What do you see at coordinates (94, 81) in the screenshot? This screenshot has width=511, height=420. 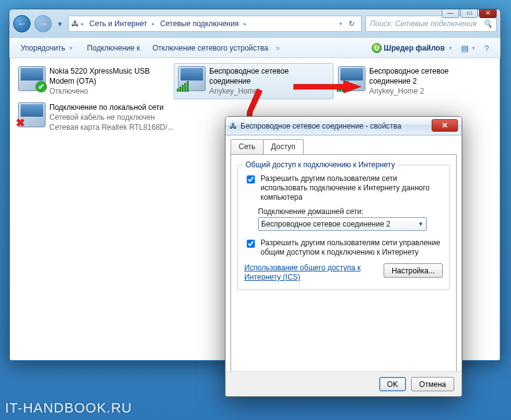 I see `connection-item: ✔ Nokia 5220 XpressMusic USB Modem (OTA)…` at bounding box center [94, 81].